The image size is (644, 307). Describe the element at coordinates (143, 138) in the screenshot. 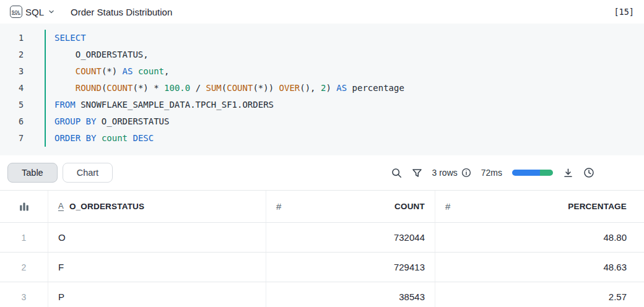

I see `code-token: DESC` at that location.